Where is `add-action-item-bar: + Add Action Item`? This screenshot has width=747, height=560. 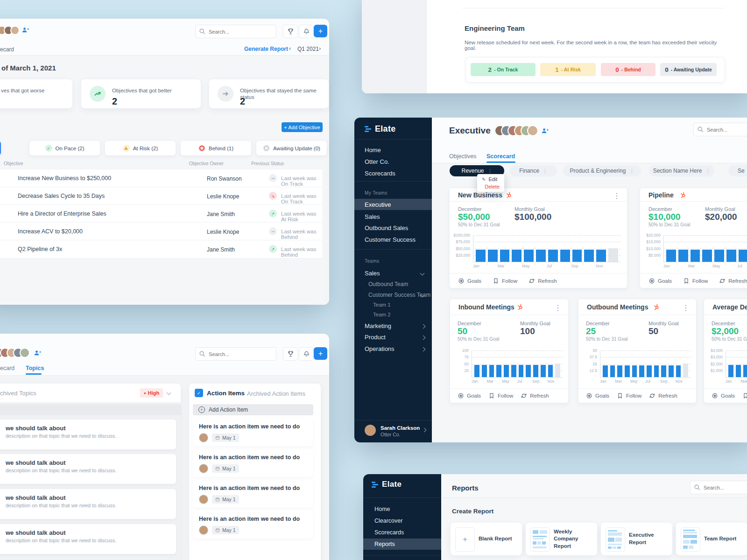 add-action-item-bar: + Add Action Item is located at coordinates (253, 410).